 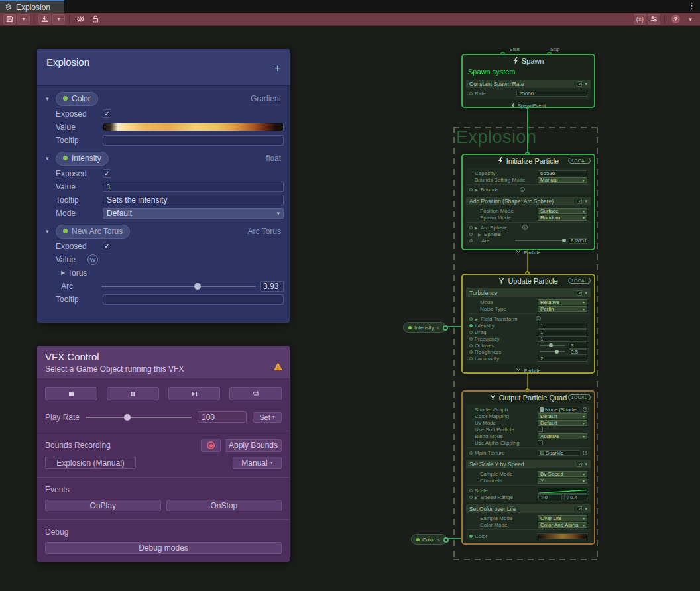 What do you see at coordinates (253, 445) in the screenshot?
I see `apply-bounds-button: Apply Bounds` at bounding box center [253, 445].